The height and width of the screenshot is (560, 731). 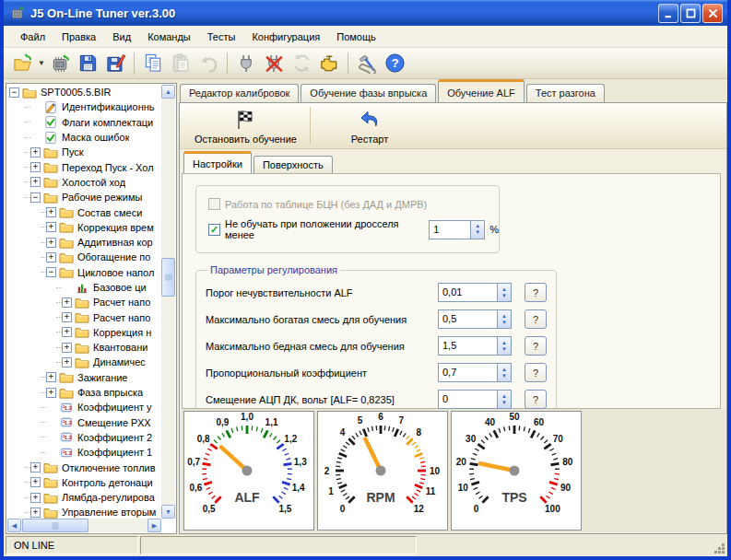 I want to click on param-value: 1,5, so click(x=468, y=346).